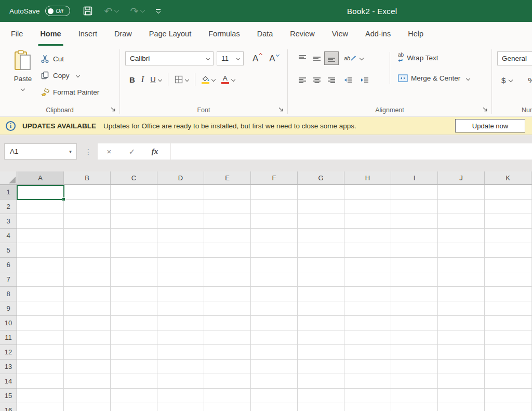 This screenshot has height=411, width=532. Describe the element at coordinates (8, 236) in the screenshot. I see `row-header-4: 4` at that location.